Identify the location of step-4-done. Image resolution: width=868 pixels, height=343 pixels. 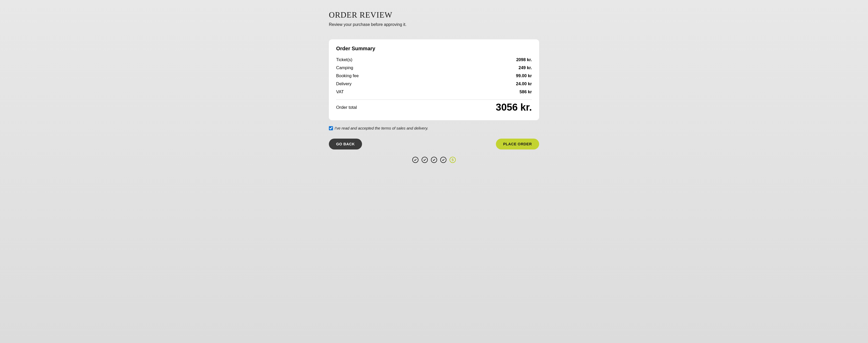
(443, 160).